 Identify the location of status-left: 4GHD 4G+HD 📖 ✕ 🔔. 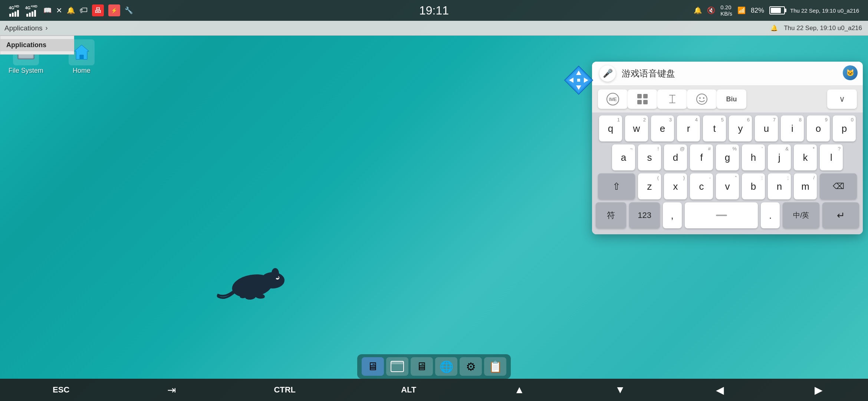
(71, 10).